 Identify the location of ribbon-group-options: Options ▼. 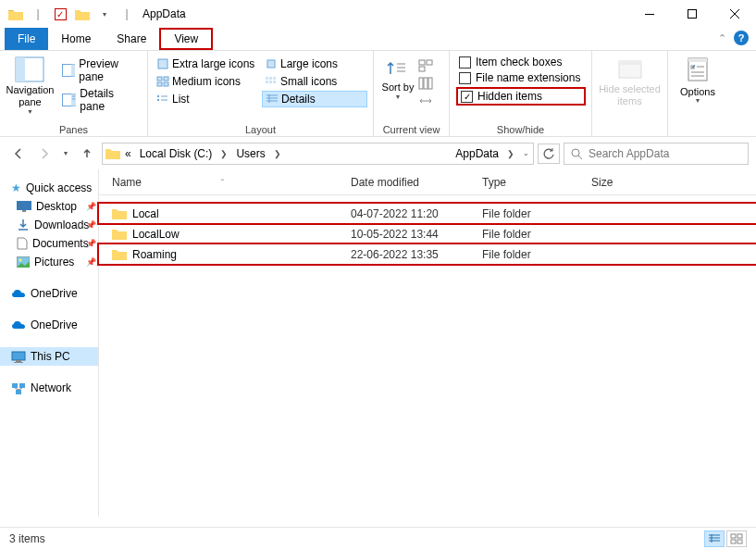
(698, 94).